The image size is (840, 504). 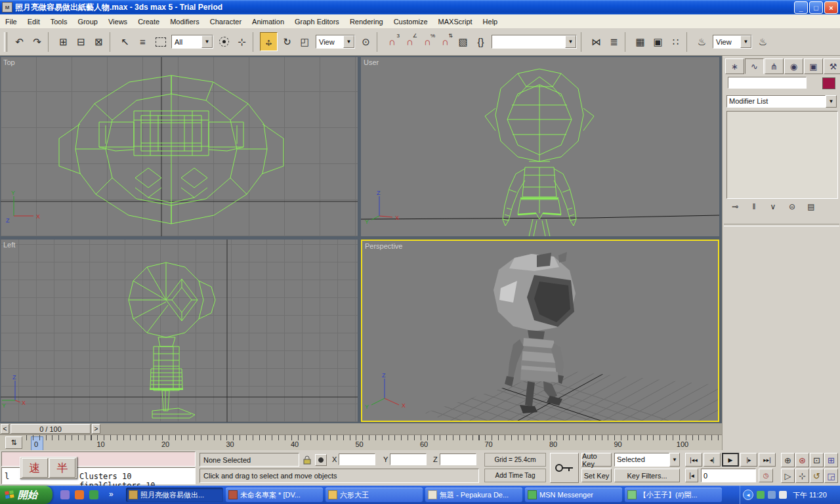 What do you see at coordinates (5, 42) in the screenshot?
I see `toolbar-grip` at bounding box center [5, 42].